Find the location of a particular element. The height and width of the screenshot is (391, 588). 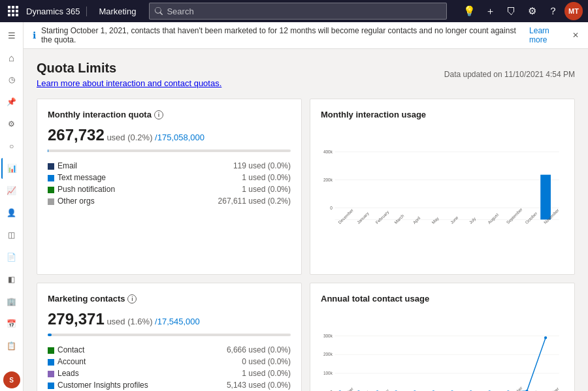

legend-color-contact is located at coordinates (51, 351).